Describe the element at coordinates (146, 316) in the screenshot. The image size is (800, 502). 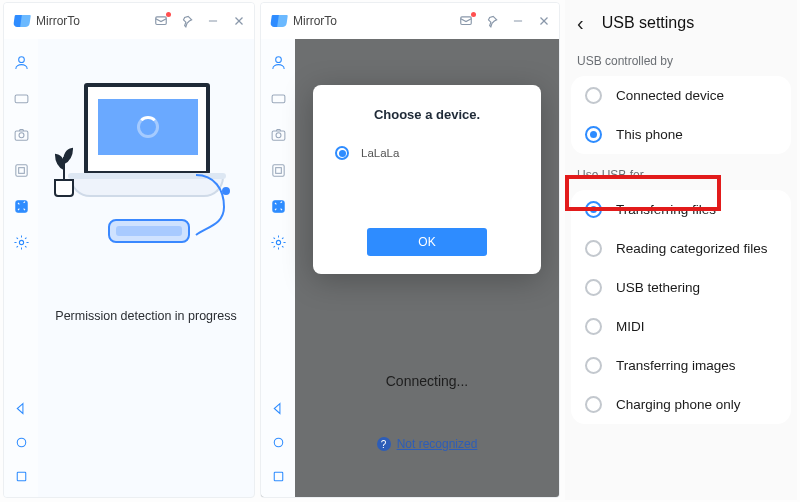
I see `status-caption: Permission detection in progress` at that location.